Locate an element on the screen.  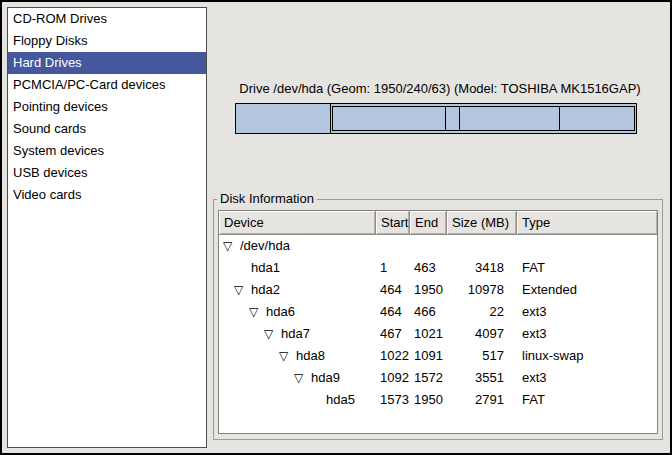
cell-start: 1022 is located at coordinates (393, 356).